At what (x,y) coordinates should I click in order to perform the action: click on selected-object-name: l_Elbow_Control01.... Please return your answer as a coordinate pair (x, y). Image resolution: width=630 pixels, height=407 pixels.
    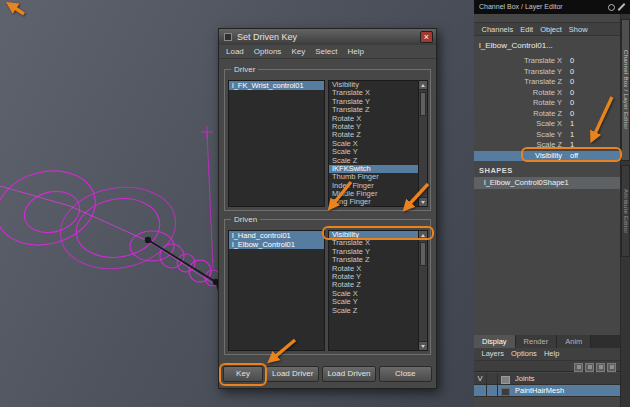
    Looking at the image, I should click on (516, 46).